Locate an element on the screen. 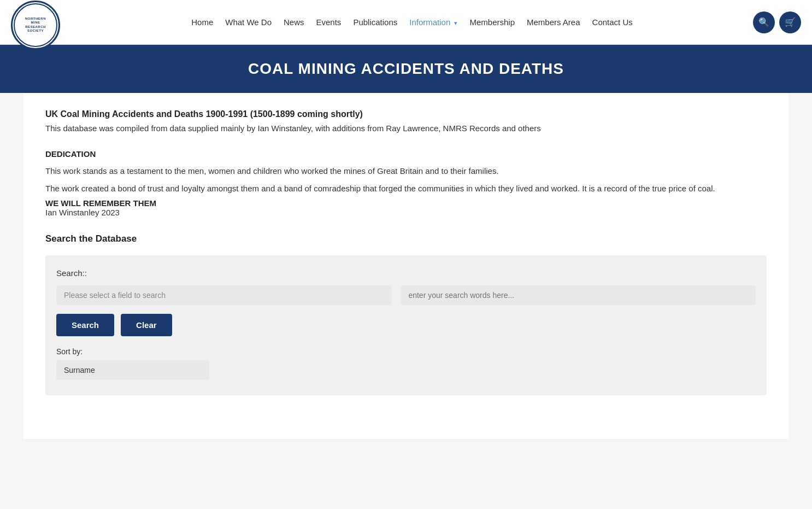 This screenshot has height=509, width=812. cart-button: 🛒 is located at coordinates (790, 22).